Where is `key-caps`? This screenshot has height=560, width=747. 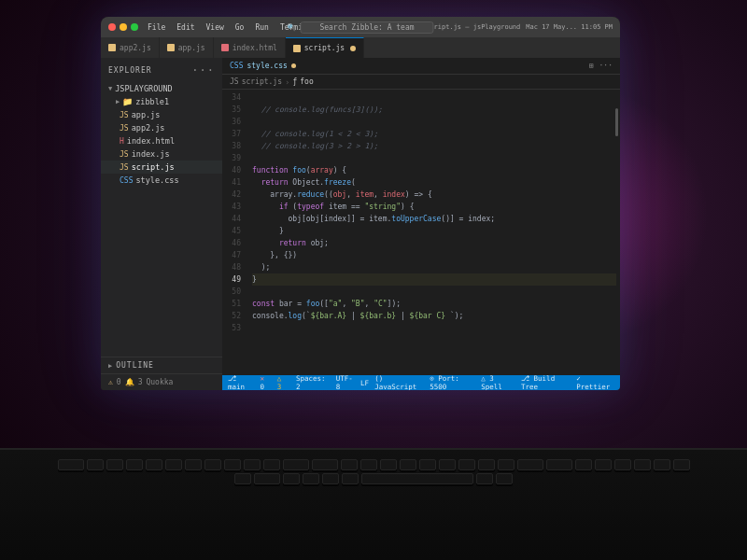
key-caps is located at coordinates (325, 465).